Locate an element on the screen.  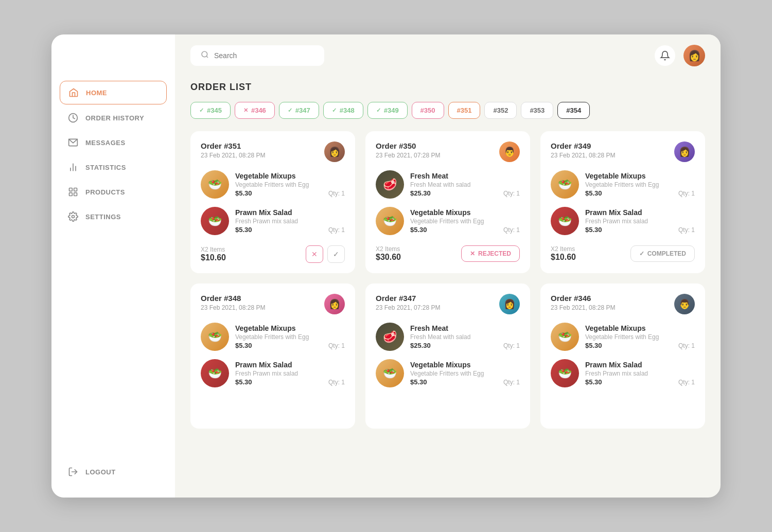
order-tab-353: #353 is located at coordinates (537, 110).